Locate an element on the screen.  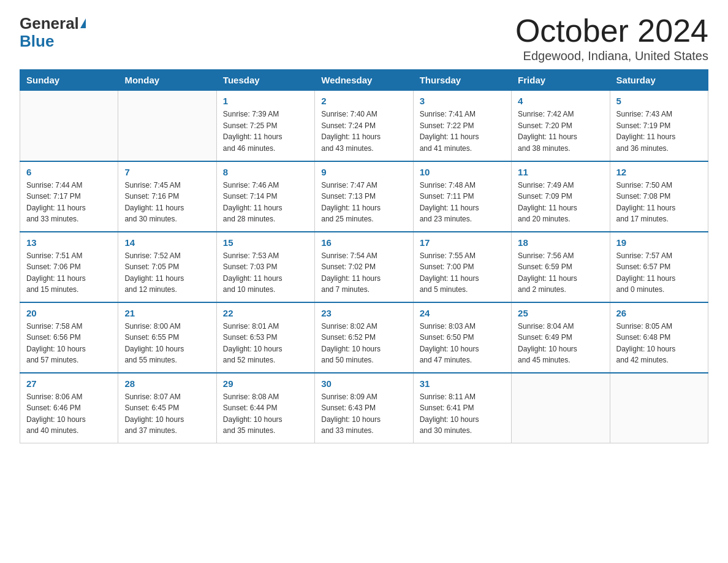
day-info: Sunrise: 8:11 AMSunset: 6:41 PMDaylight:… is located at coordinates (462, 414).